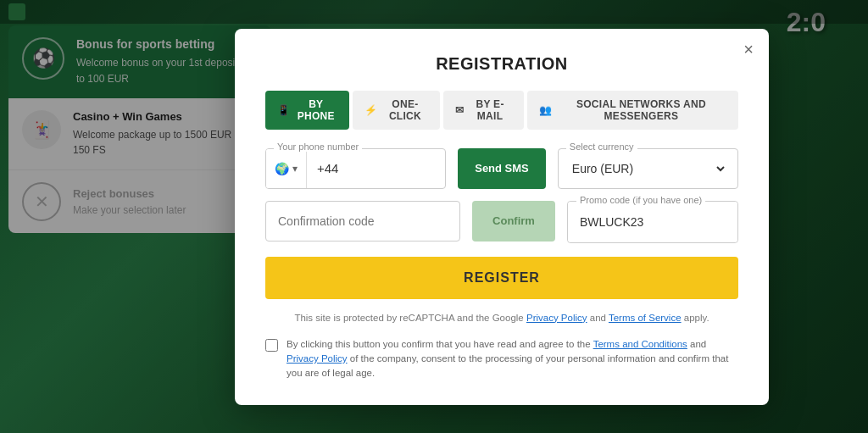 This screenshot has width=868, height=433. I want to click on privacy-policy-link: Privacy Policy, so click(557, 318).